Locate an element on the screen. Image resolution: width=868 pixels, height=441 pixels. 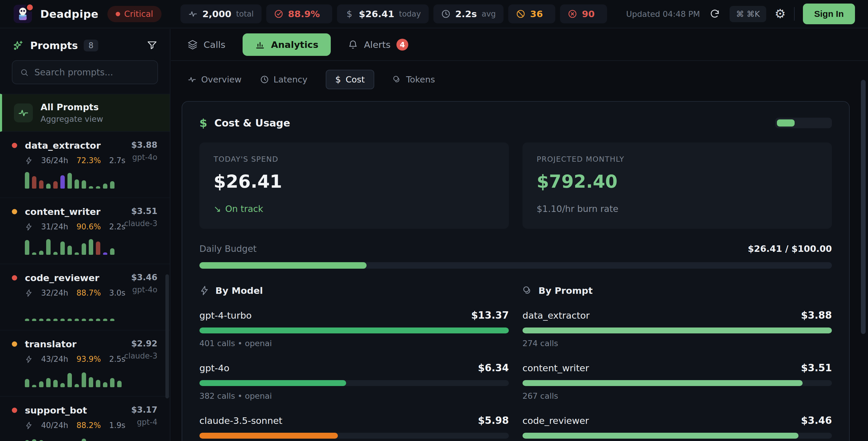
app-title: Deadpipe is located at coordinates (69, 14).